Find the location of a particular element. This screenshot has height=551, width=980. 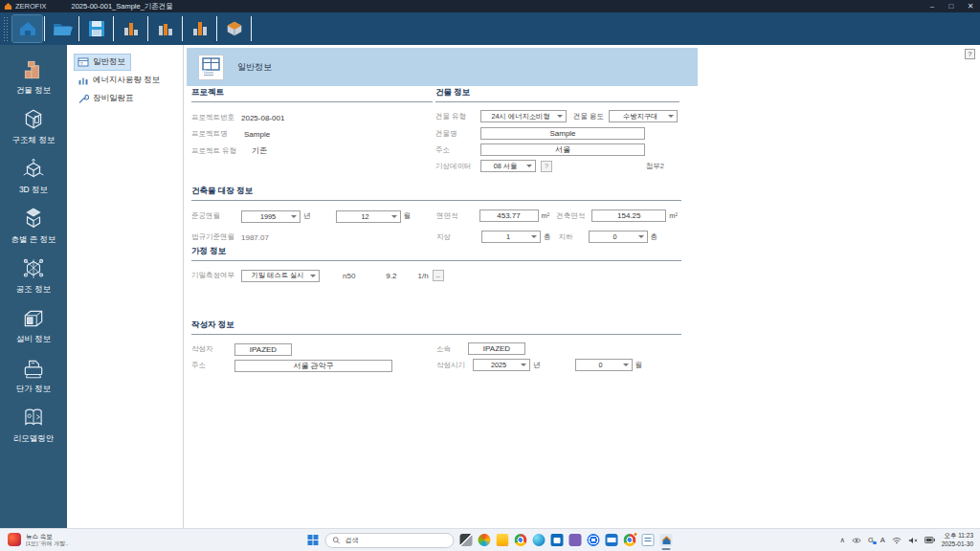

toolbar-drag-handle is located at coordinates (6, 29).